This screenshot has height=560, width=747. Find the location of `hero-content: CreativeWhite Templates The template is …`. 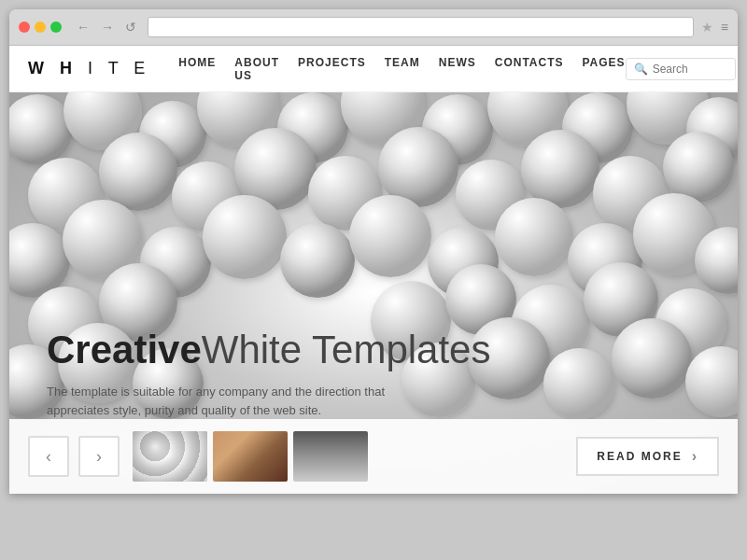

hero-content: CreativeWhite Templates The template is … is located at coordinates (269, 373).